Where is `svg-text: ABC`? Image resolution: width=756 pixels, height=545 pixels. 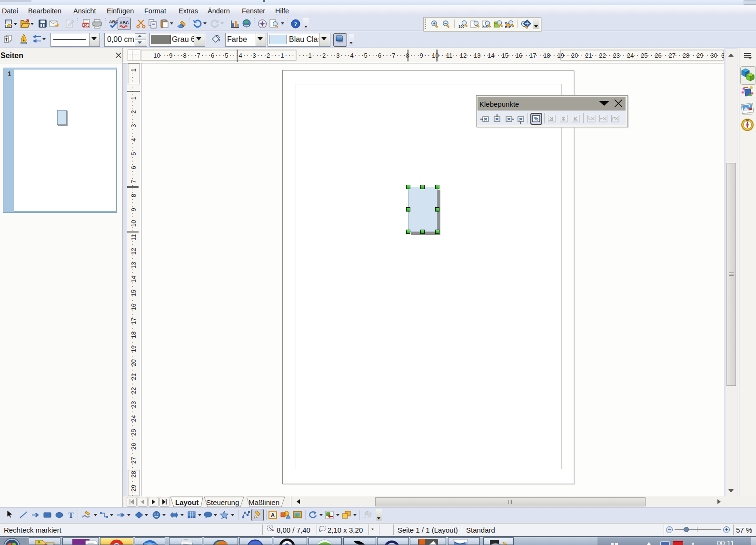
svg-text: ABC is located at coordinates (124, 23).